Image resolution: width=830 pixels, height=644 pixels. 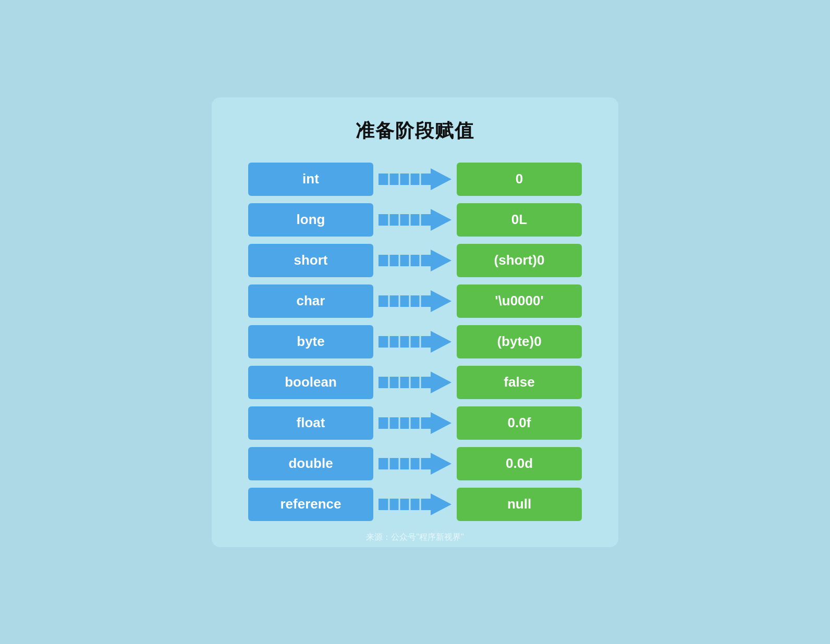 I want to click on type-label: float, so click(x=311, y=423).